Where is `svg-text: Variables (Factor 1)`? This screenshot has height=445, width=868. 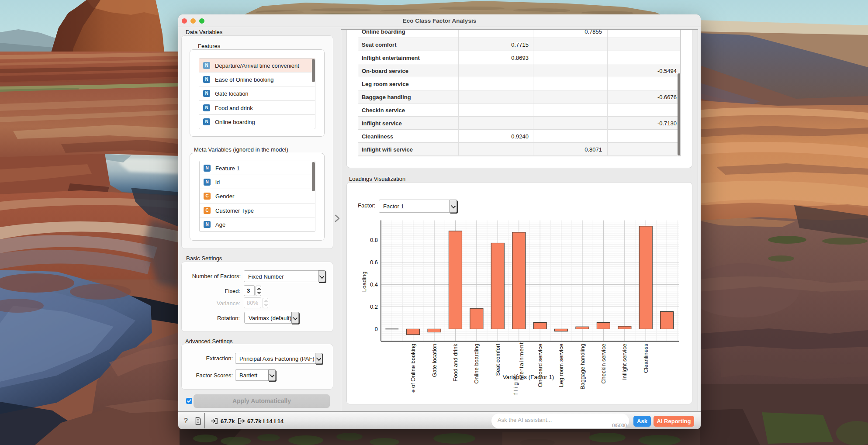 svg-text: Variables (Factor 1) is located at coordinates (529, 377).